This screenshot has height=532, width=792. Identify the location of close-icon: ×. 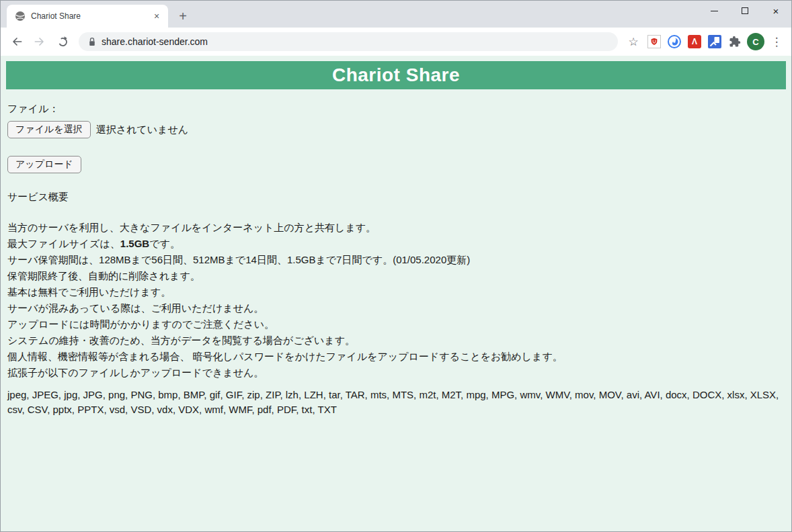
(776, 11).